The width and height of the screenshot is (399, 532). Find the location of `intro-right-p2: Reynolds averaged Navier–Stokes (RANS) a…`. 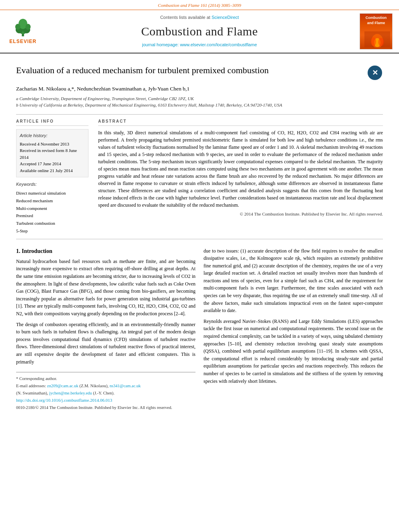

intro-right-p2: Reynolds averaged Navier–Stokes (RANS) a… is located at coordinates (293, 351).